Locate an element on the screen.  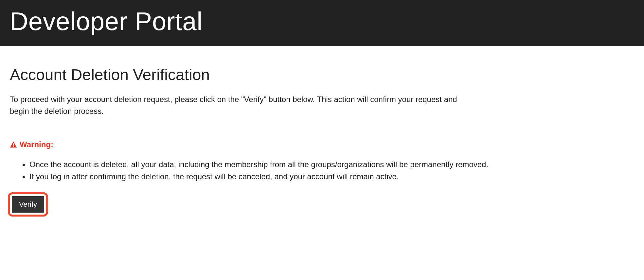
intro-paragraph: To proceed with your account deletion re… is located at coordinates (239, 105).